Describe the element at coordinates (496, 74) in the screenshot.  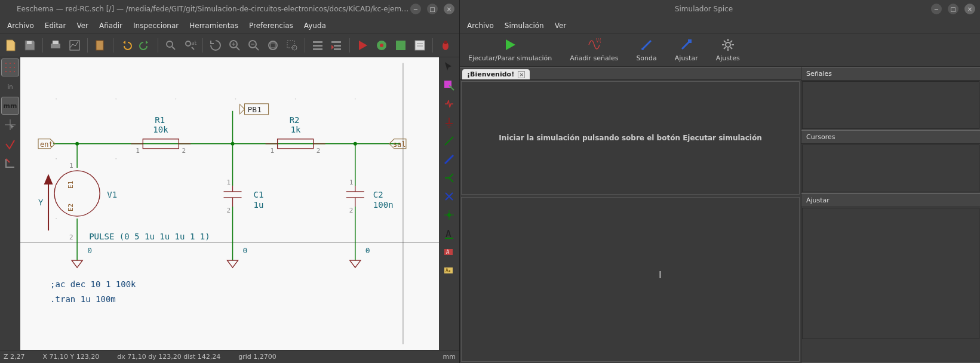
I see `tab-bienvenido: ¡Bienvenido! ×` at that location.